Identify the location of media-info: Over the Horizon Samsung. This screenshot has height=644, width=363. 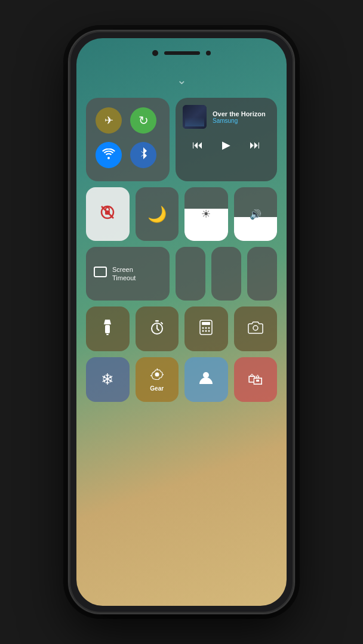
(241, 117).